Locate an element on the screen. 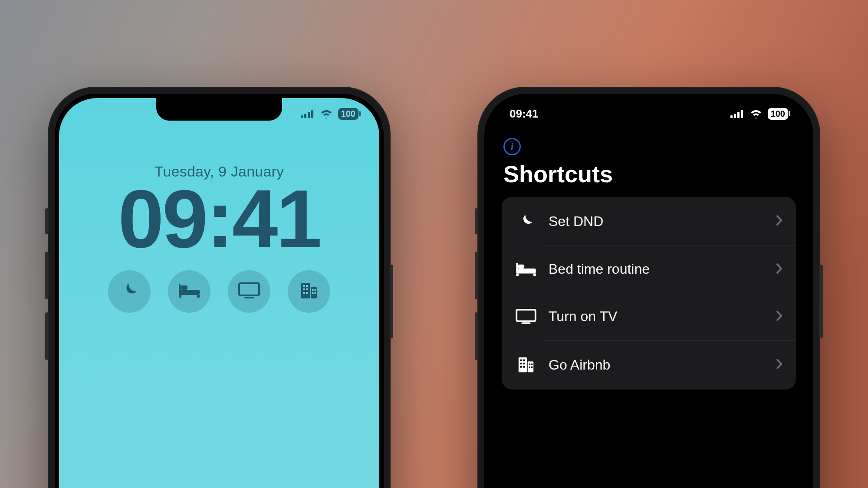  lock-time: 09:41 is located at coordinates (219, 219).